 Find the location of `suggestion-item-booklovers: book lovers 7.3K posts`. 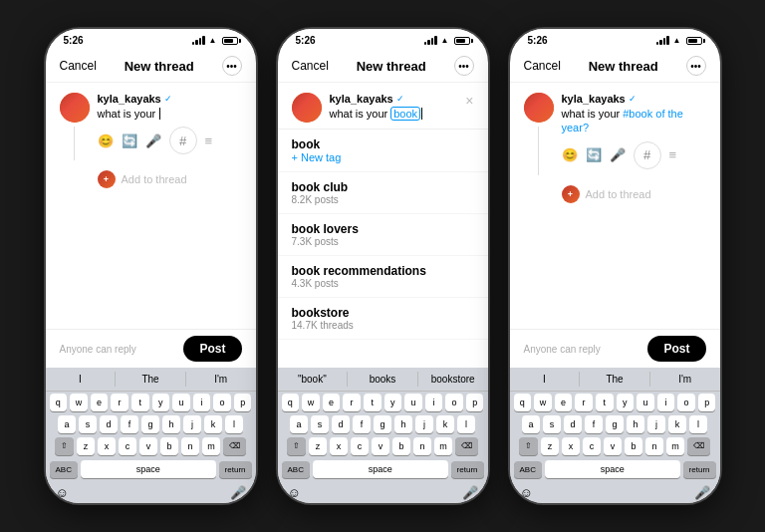

suggestion-item-booklovers: book lovers 7.3K posts is located at coordinates (382, 235).